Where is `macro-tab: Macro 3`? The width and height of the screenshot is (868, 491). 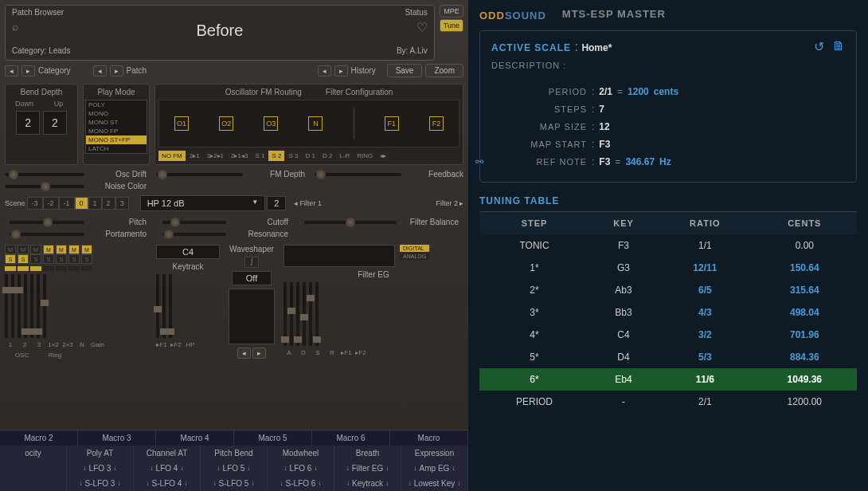 macro-tab: Macro 3 is located at coordinates (117, 438).